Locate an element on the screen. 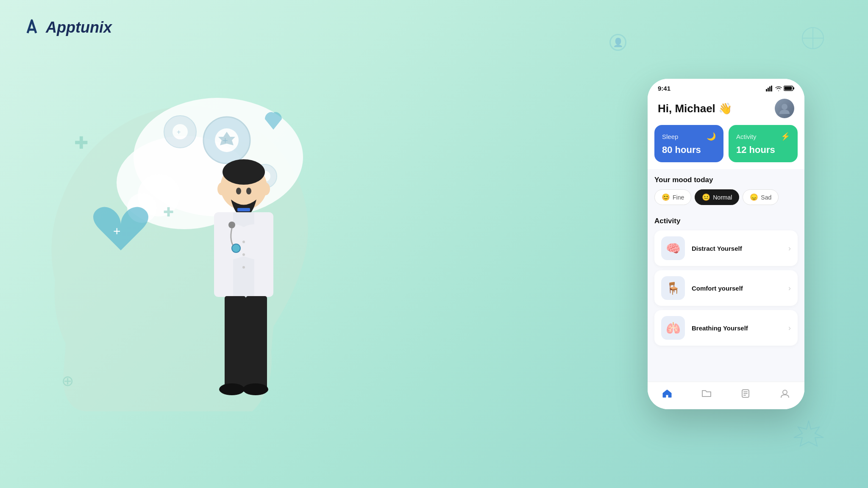  mood-chip-normal: 😐 Normal is located at coordinates (717, 197).